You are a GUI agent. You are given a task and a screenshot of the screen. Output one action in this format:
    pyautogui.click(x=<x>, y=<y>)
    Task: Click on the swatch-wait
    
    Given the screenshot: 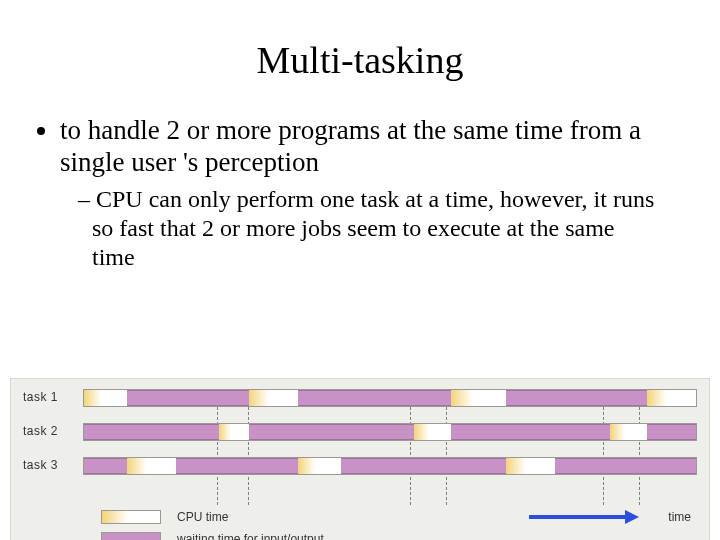 What is the action you would take?
    pyautogui.click(x=131, y=536)
    